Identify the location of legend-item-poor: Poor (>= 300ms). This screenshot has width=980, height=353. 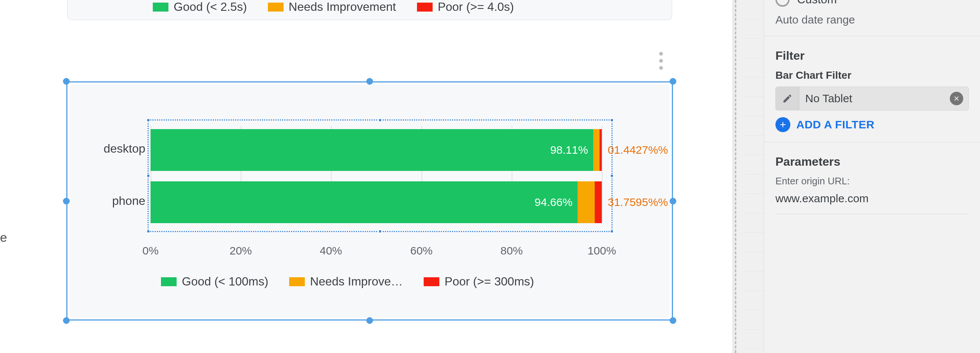
(479, 281).